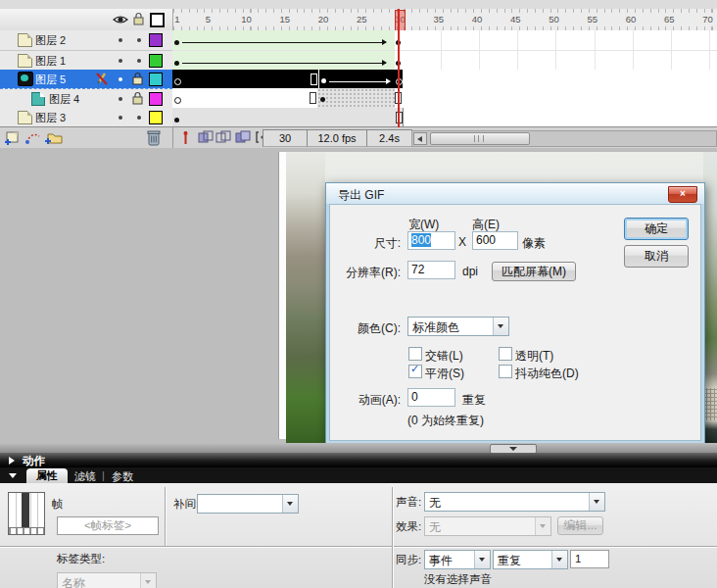  Describe the element at coordinates (206, 137) in the screenshot. I see `onion-skin-icon` at that location.